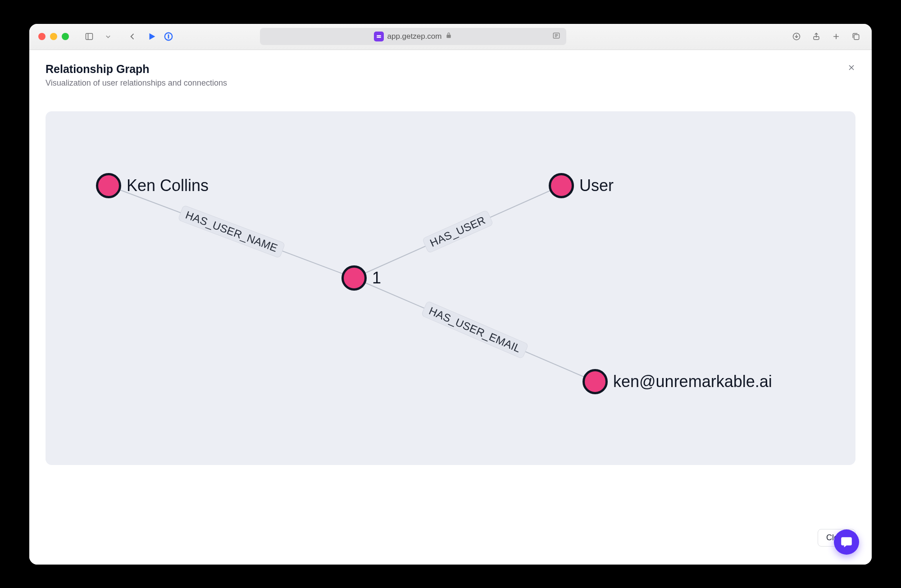 This screenshot has height=588, width=901. Describe the element at coordinates (836, 36) in the screenshot. I see `new-tab-button` at that location.